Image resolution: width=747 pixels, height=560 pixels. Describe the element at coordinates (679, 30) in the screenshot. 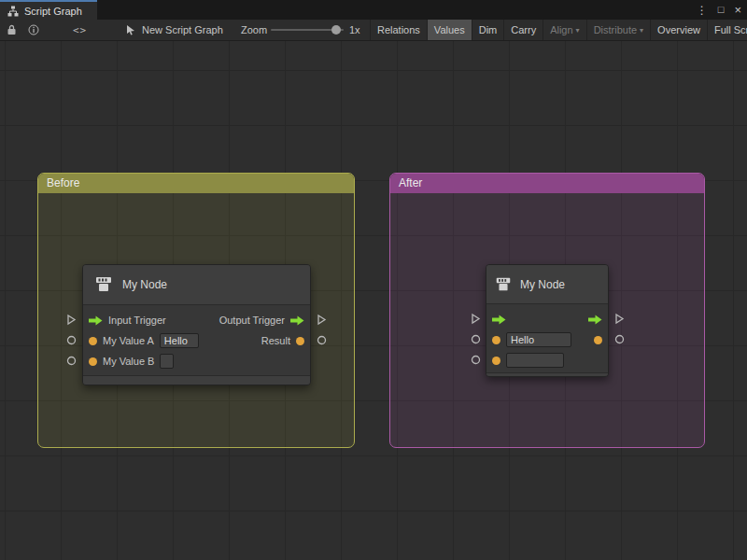

I see `overview-label: Overview` at that location.